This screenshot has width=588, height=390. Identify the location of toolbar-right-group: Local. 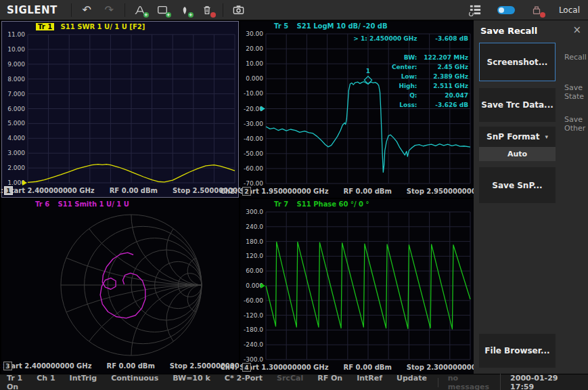
(526, 10).